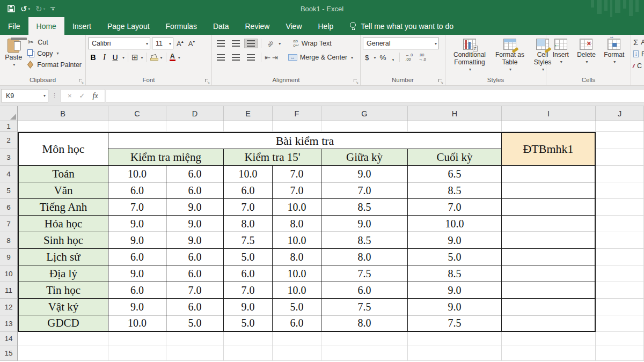  What do you see at coordinates (297, 114) in the screenshot?
I see `column-header-F: F` at bounding box center [297, 114].